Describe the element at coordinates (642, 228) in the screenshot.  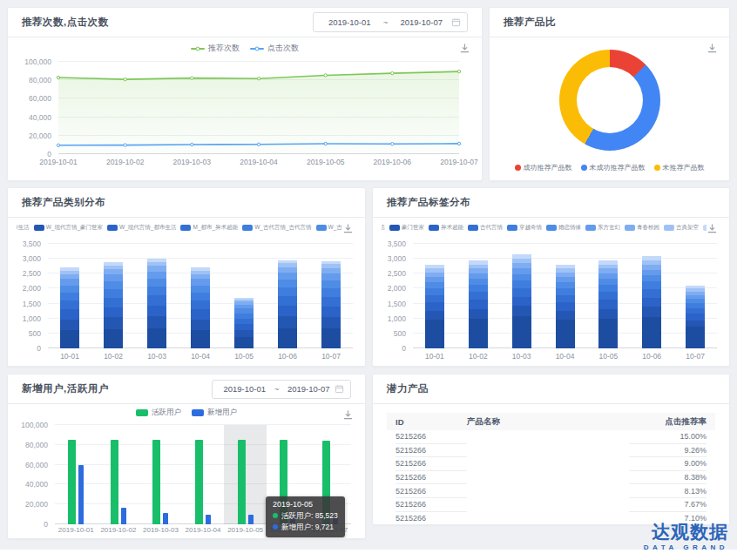
I see `legend-item: 青春校园` at that location.